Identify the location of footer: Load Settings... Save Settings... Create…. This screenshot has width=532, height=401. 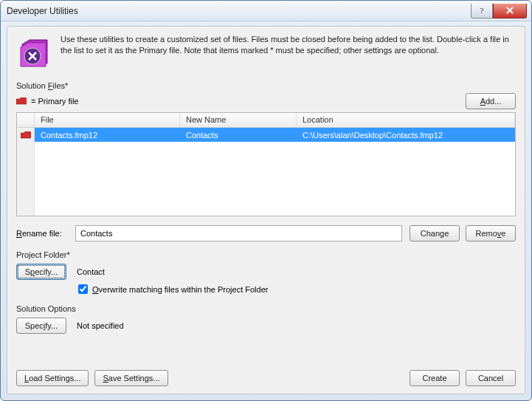
(266, 378).